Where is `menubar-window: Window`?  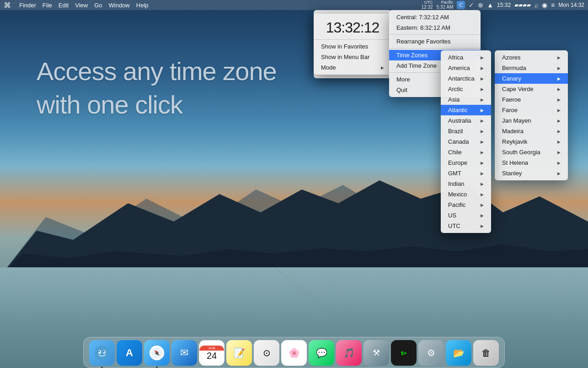 menubar-window: Window is located at coordinates (119, 5).